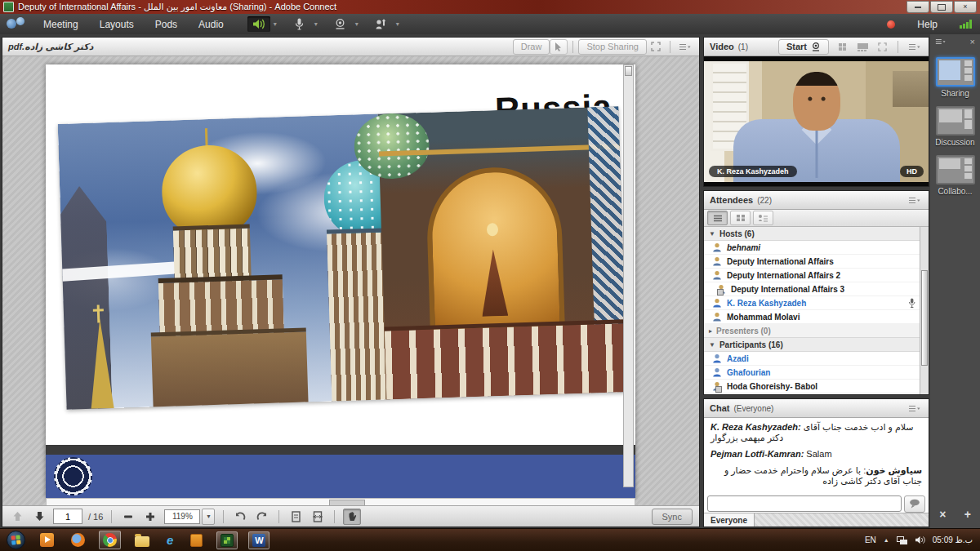 The width and height of the screenshot is (980, 551). What do you see at coordinates (16, 540) in the screenshot?
I see `start-button` at bounding box center [16, 540].